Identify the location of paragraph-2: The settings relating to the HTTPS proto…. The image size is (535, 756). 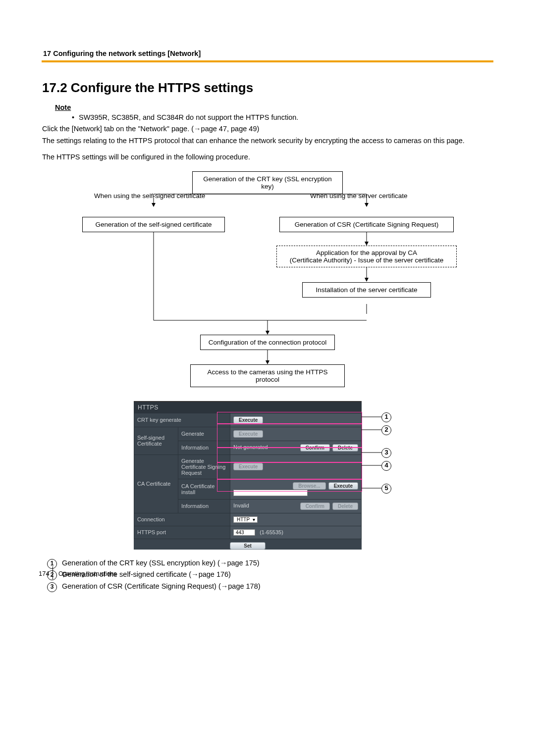
(268, 141).